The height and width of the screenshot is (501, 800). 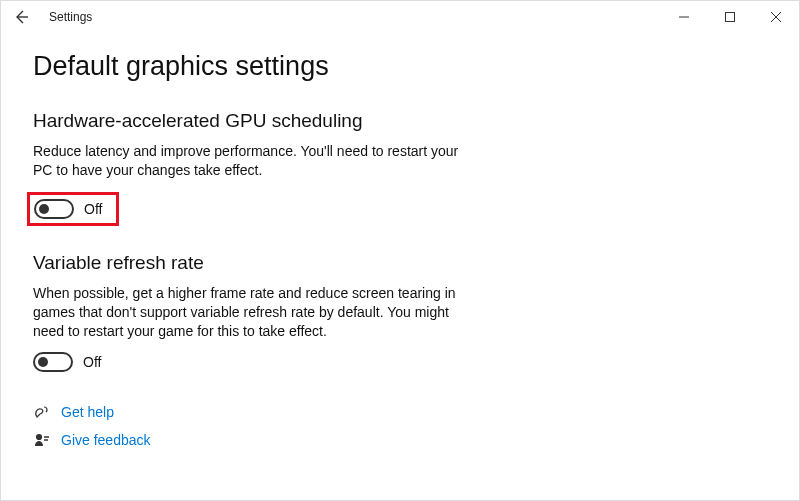 What do you see at coordinates (400, 66) in the screenshot?
I see `page-title: Default graphics settings` at bounding box center [400, 66].